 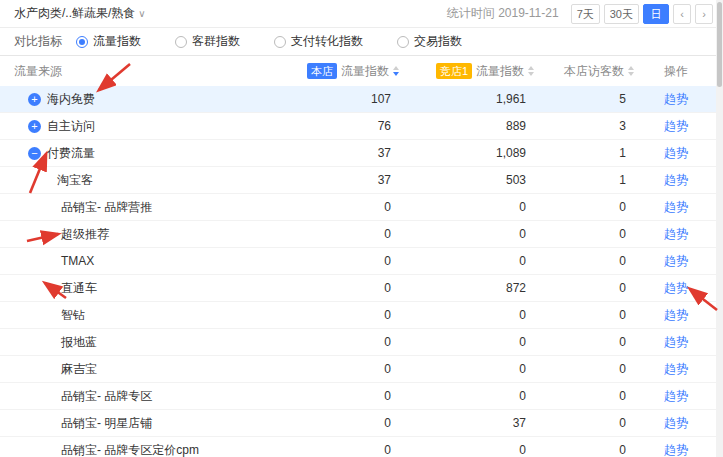 I want to click on column-visitors: 本店访客数, so click(x=584, y=72).